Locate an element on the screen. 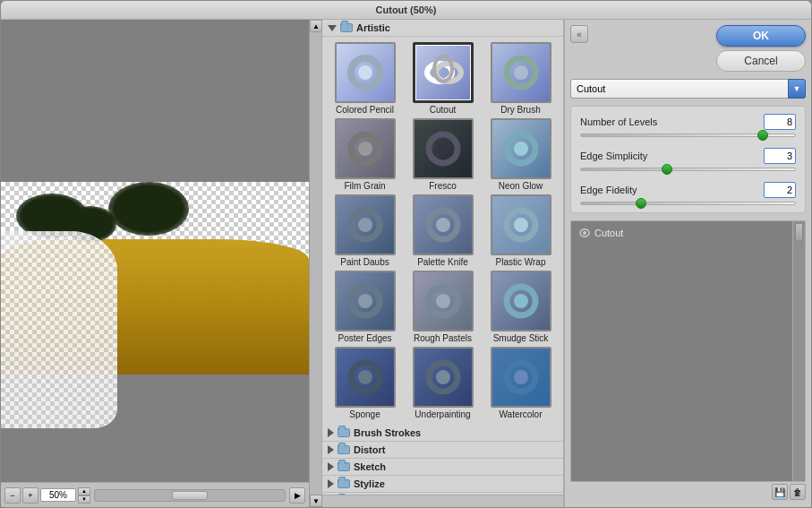 The image size is (812, 508). distort-folder-icon is located at coordinates (344, 450).